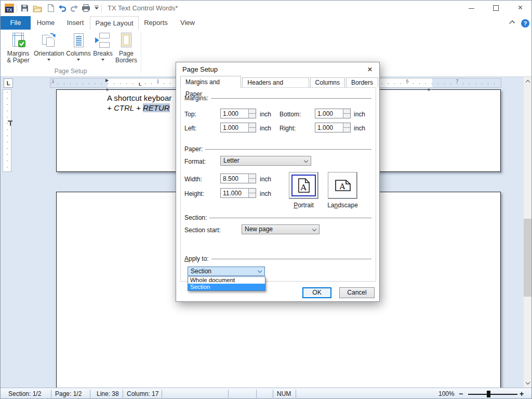  What do you see at coordinates (140, 84) in the screenshot?
I see `tab-stop-marker: L` at bounding box center [140, 84].